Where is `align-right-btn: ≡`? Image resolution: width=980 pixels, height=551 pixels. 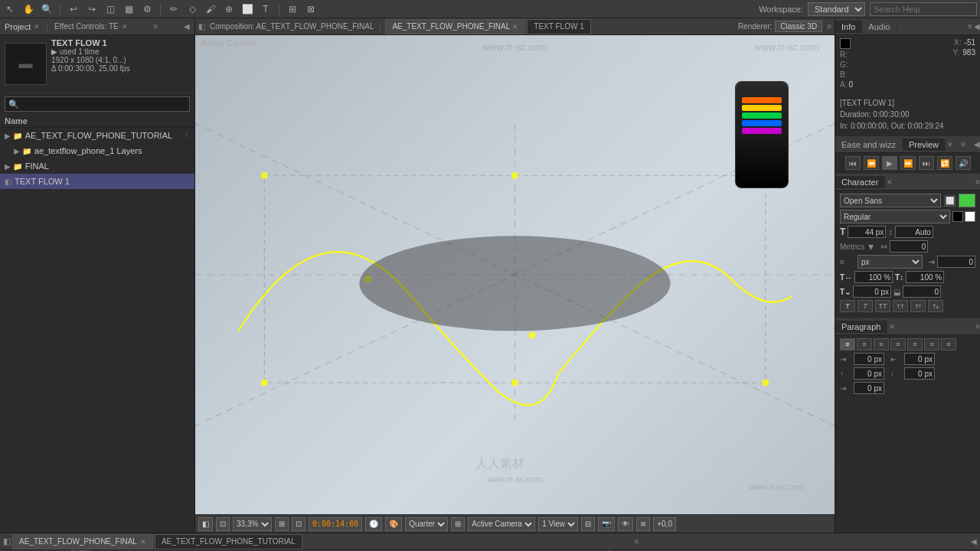 align-right-btn: ≡ is located at coordinates (881, 344).